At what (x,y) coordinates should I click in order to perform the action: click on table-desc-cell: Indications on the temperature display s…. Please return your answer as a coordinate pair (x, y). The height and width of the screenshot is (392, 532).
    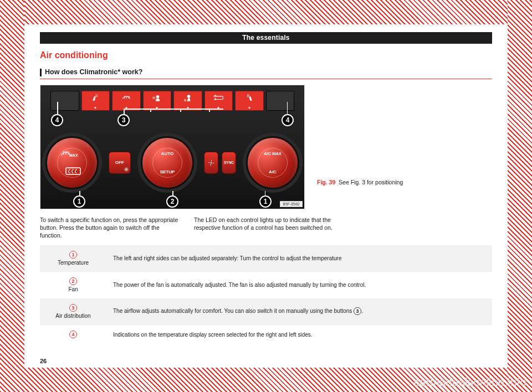
    Looking at the image, I should click on (299, 335).